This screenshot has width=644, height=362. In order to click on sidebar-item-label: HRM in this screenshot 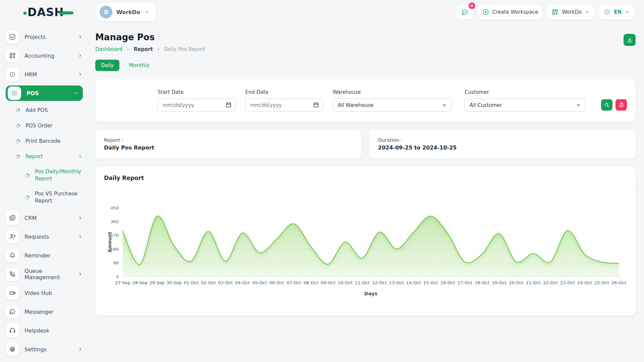, I will do `click(31, 74)`.